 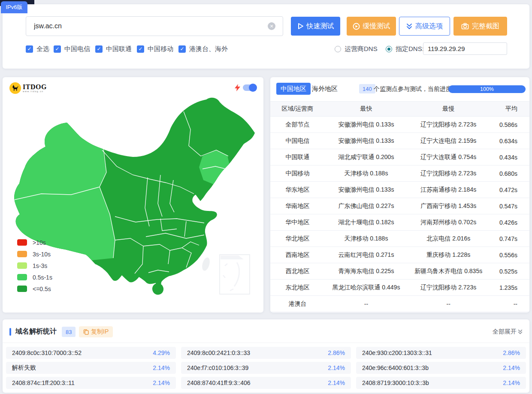 What do you see at coordinates (400, 190) in the screenshot?
I see `table-row: 华东地区 安徽滁州电信 0.133s 江苏南通移动 2.184s 0.472s` at bounding box center [400, 190].